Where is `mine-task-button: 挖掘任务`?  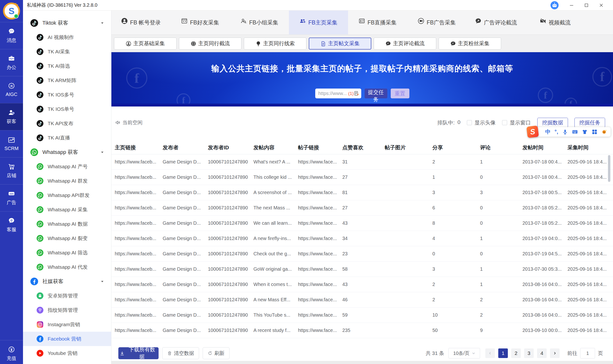 mine-task-button: 挖掘任务 is located at coordinates (590, 123).